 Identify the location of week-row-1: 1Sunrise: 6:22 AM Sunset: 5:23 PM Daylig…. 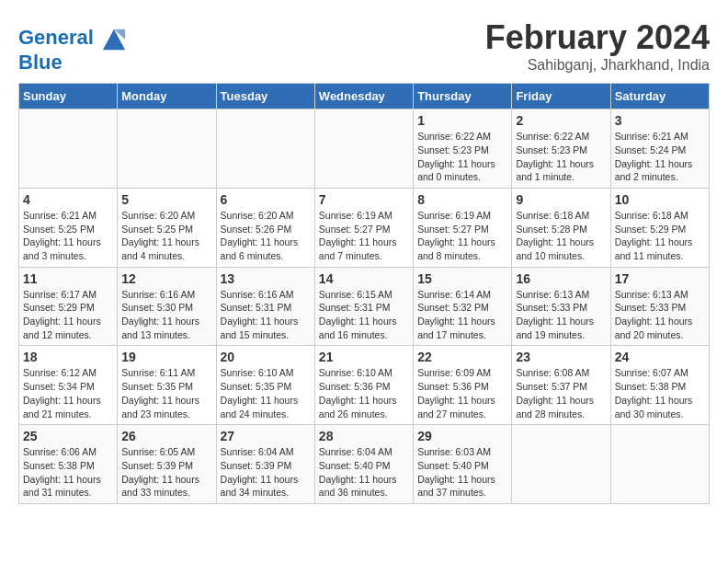
(364, 149).